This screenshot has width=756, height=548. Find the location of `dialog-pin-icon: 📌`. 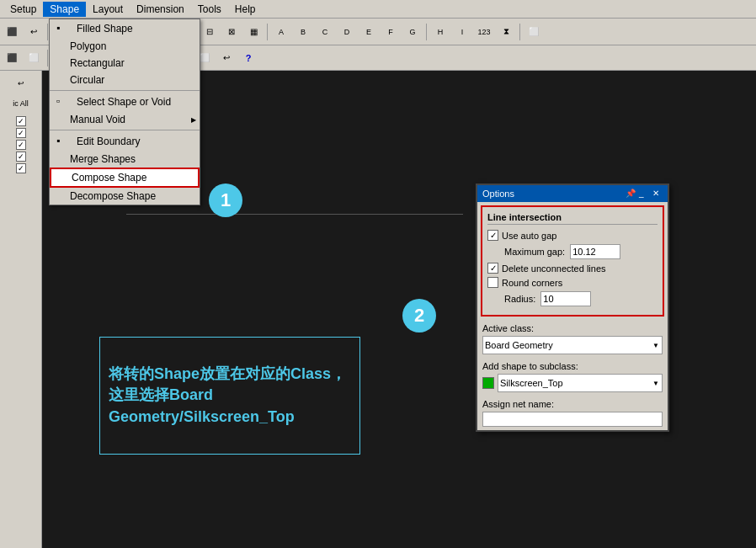

dialog-pin-icon: 📌 is located at coordinates (631, 194).